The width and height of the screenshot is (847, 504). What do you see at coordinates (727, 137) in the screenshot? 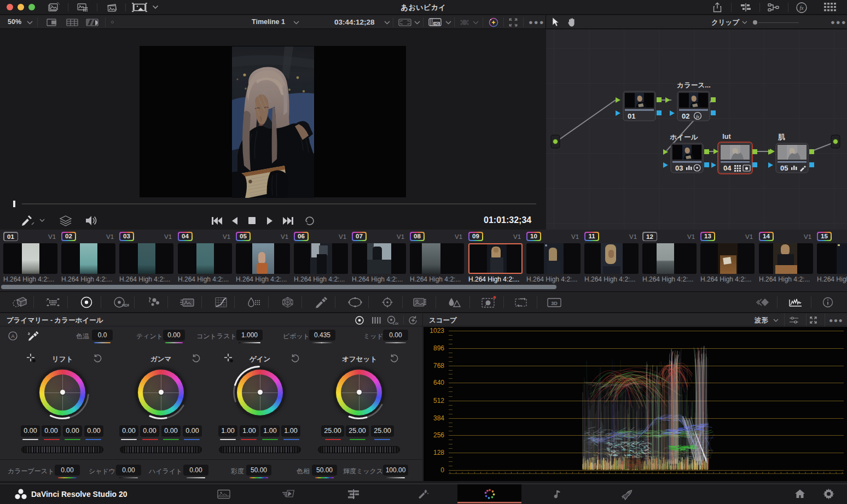
I see `svg-text: lut` at bounding box center [727, 137].